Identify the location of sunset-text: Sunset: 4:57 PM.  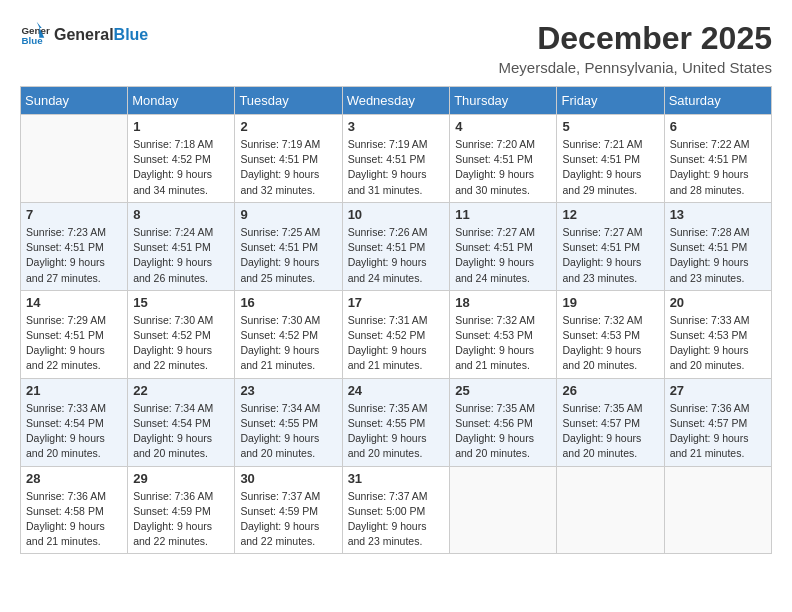
(610, 424).